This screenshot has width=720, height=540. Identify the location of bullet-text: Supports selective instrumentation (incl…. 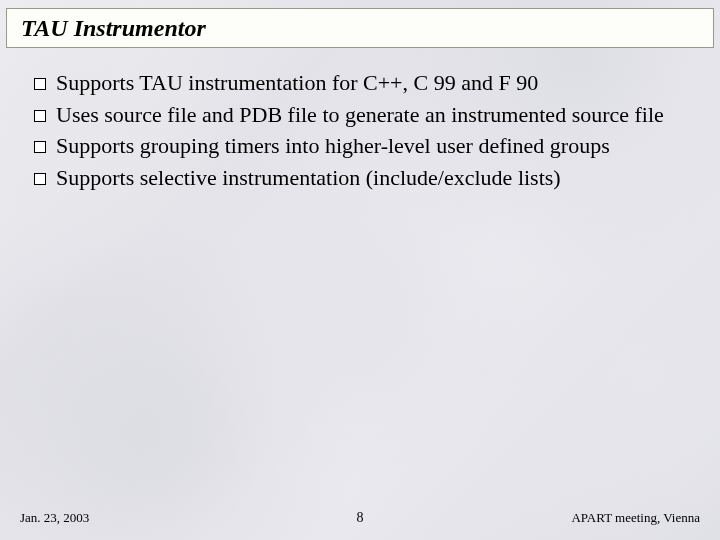
(308, 178).